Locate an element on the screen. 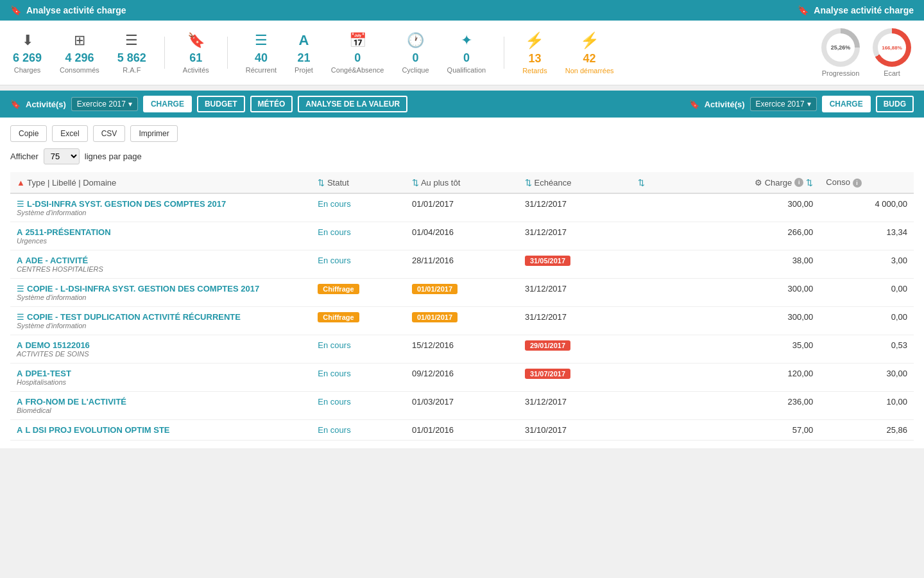 This screenshot has height=578, width=924. exercice-dropdown-right: Exercice 2017 ▾ is located at coordinates (783, 104).